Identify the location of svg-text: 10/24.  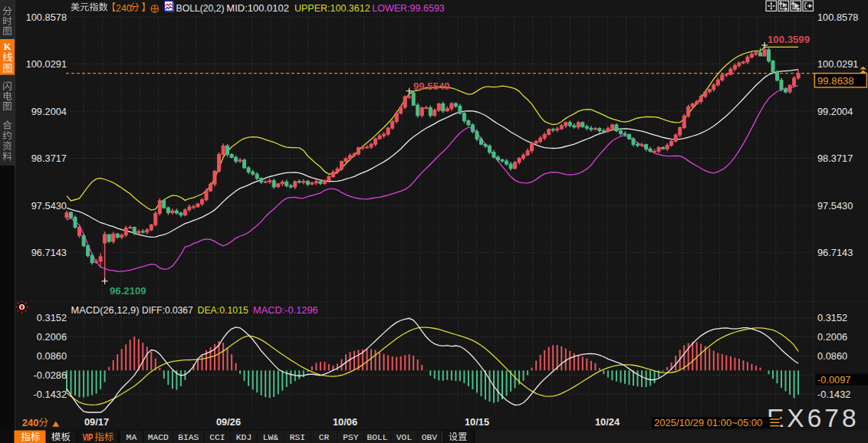
(607, 422).